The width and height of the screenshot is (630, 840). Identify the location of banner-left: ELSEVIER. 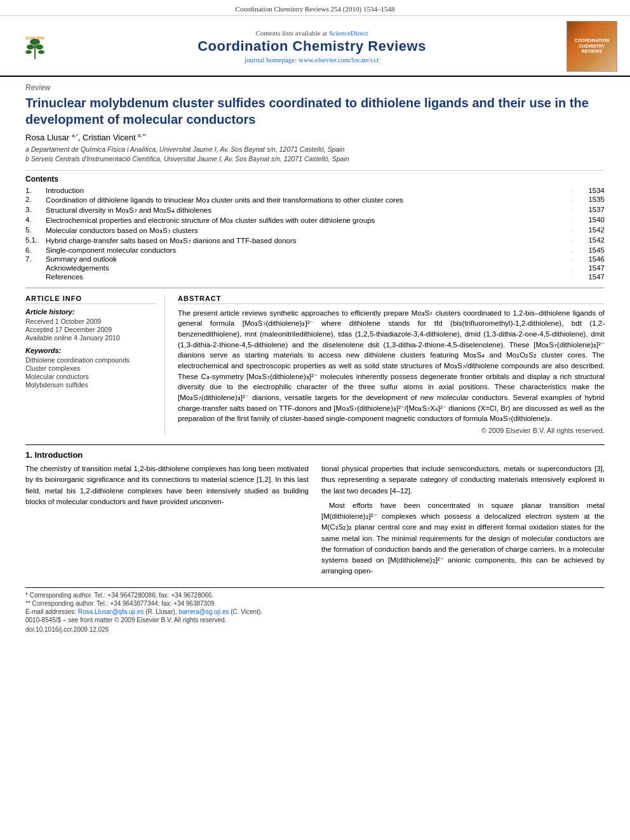
(35, 46).